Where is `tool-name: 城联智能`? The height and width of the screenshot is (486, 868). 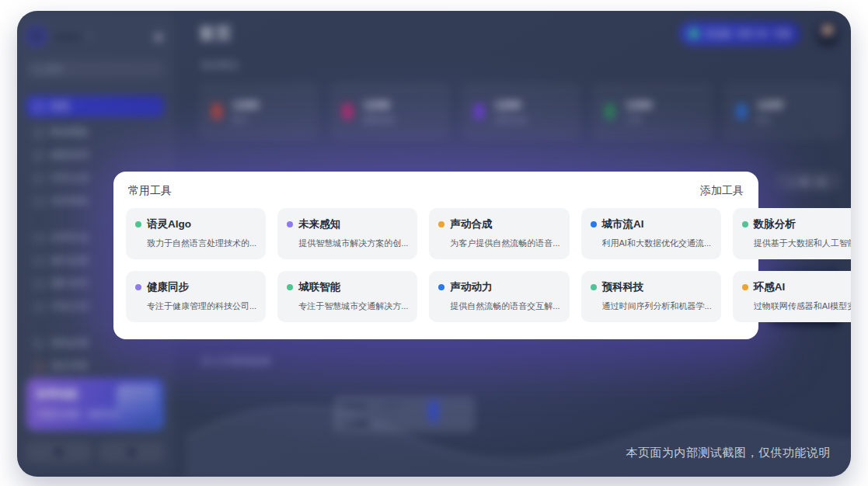 tool-name: 城联智能 is located at coordinates (319, 287).